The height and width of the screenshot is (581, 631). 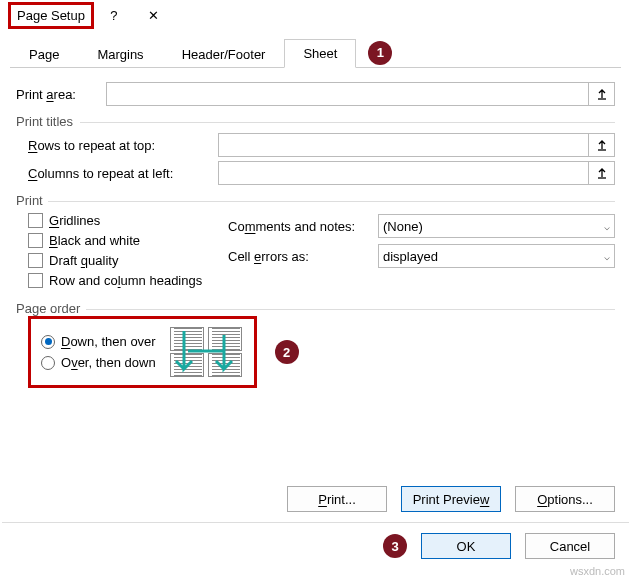 I want to click on rows-repeat-input, so click(x=404, y=145).